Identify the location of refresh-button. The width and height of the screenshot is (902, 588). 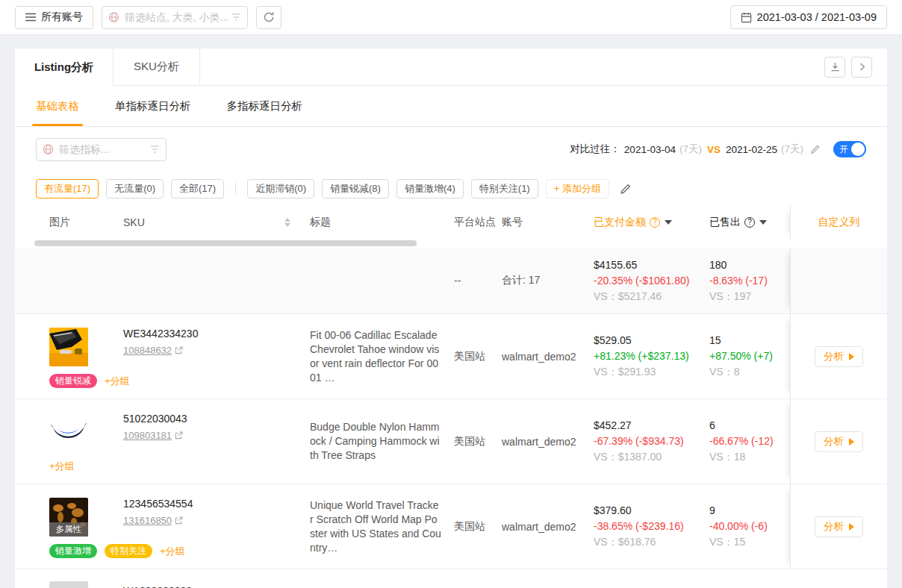
(269, 18).